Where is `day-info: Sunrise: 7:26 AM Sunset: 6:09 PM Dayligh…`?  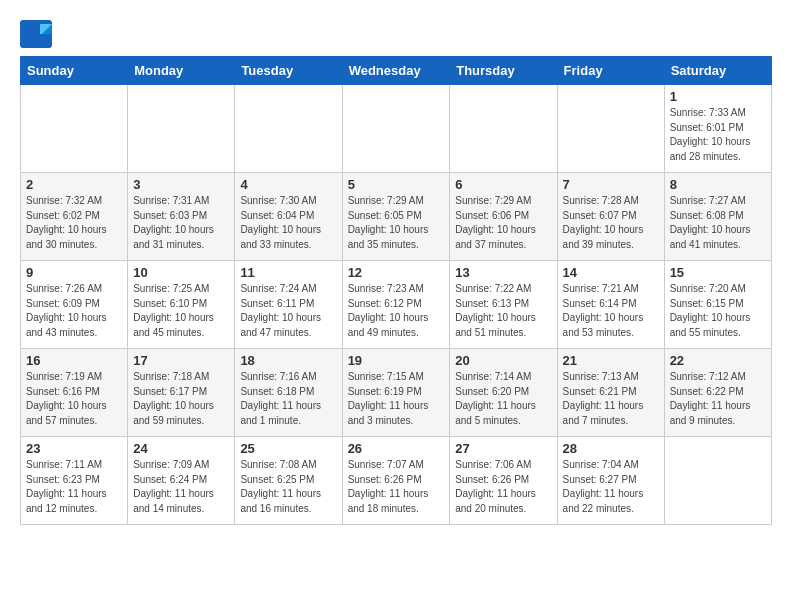
day-info: Sunrise: 7:26 AM Sunset: 6:09 PM Dayligh… is located at coordinates (74, 311).